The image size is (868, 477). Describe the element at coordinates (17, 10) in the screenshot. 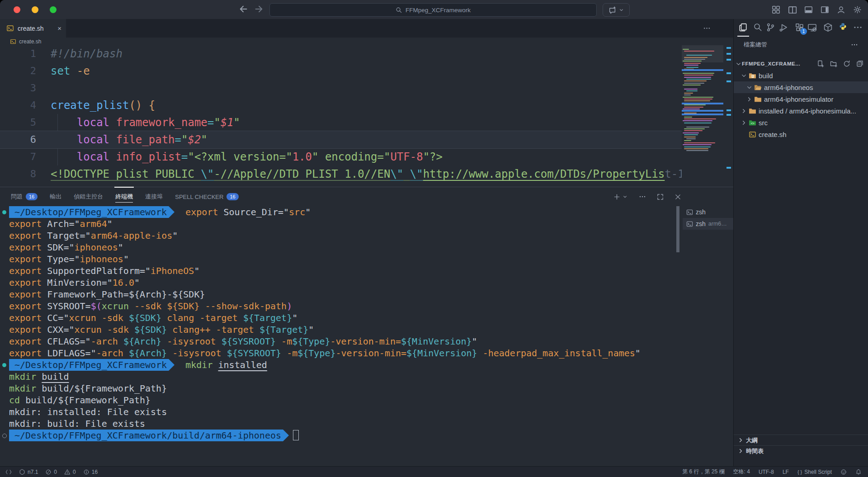

I see `close-window-button` at that location.